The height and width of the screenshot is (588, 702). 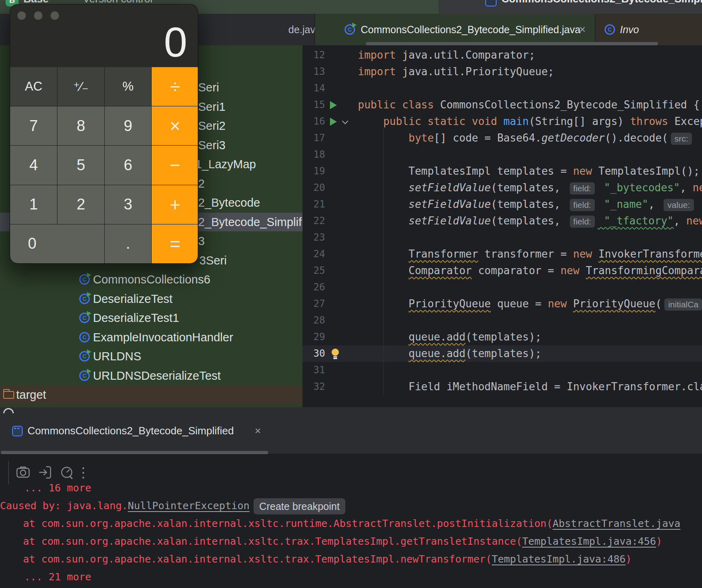 I want to click on calc-button-5: 5, so click(x=81, y=165).